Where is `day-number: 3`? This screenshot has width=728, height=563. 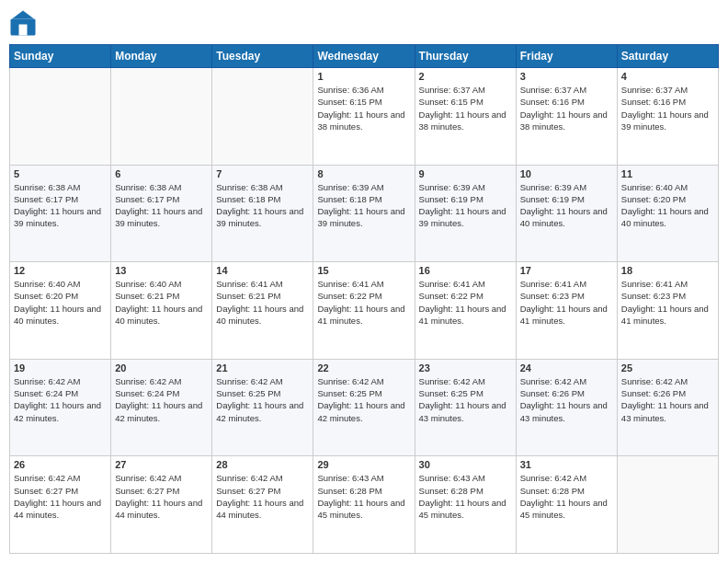
day-number: 3 is located at coordinates (566, 76).